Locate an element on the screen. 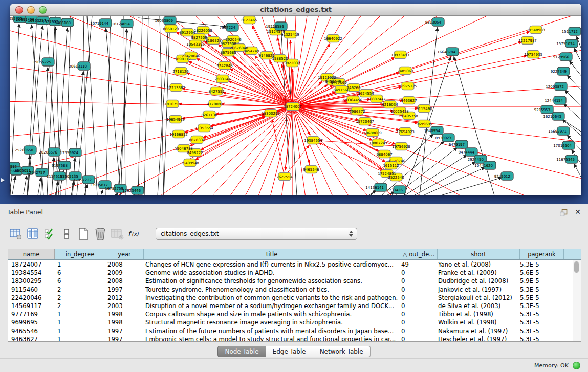  cell-short: Tibbo et al. (1998) is located at coordinates (476, 314).